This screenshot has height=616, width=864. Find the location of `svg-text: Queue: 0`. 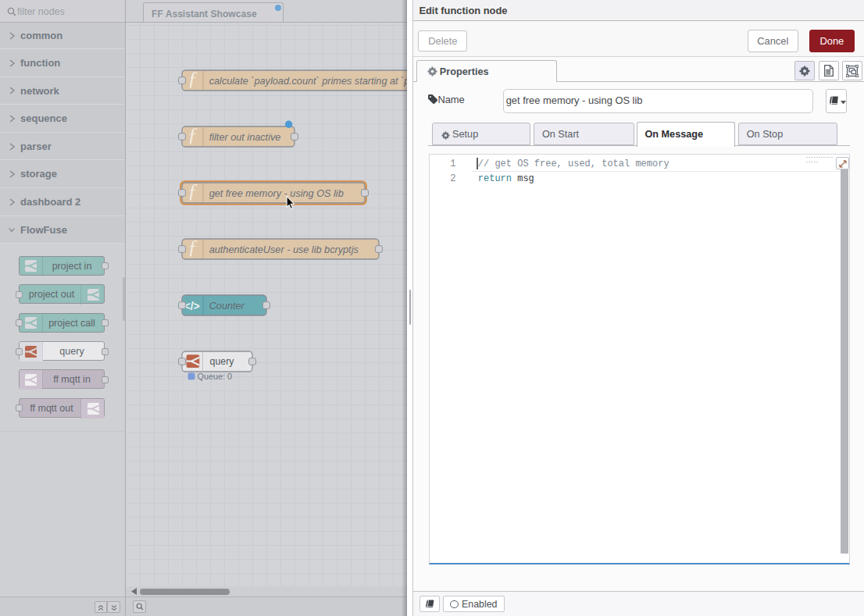

svg-text: Queue: 0 is located at coordinates (215, 376).